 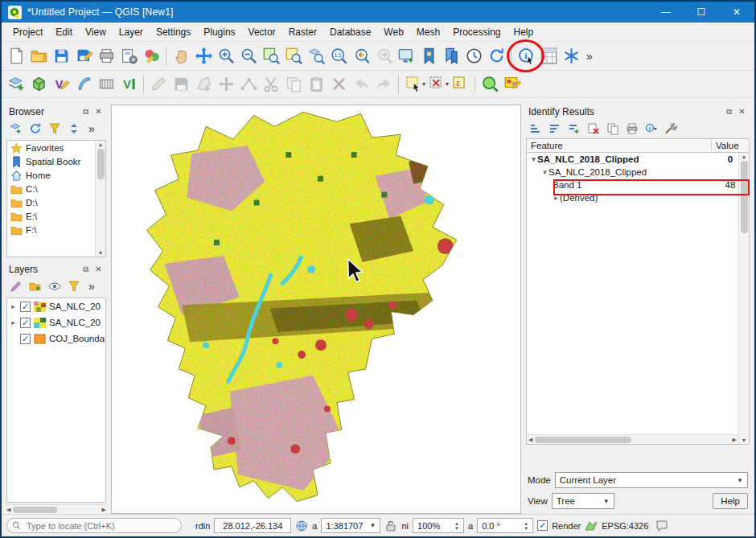 I want to click on expander-closed-icon: ▸, so click(x=557, y=198).